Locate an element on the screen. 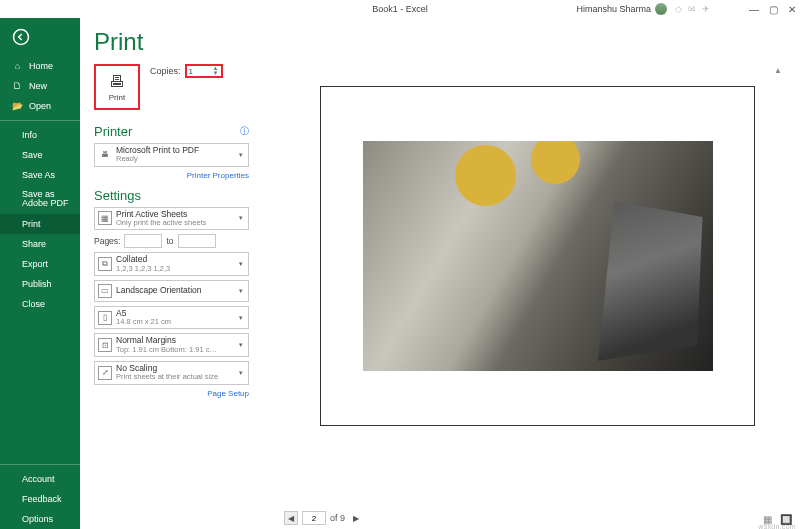 This screenshot has height=529, width=800. what-to-print-selector: ▦ Print Active Sheets Only print the act… is located at coordinates (172, 219).